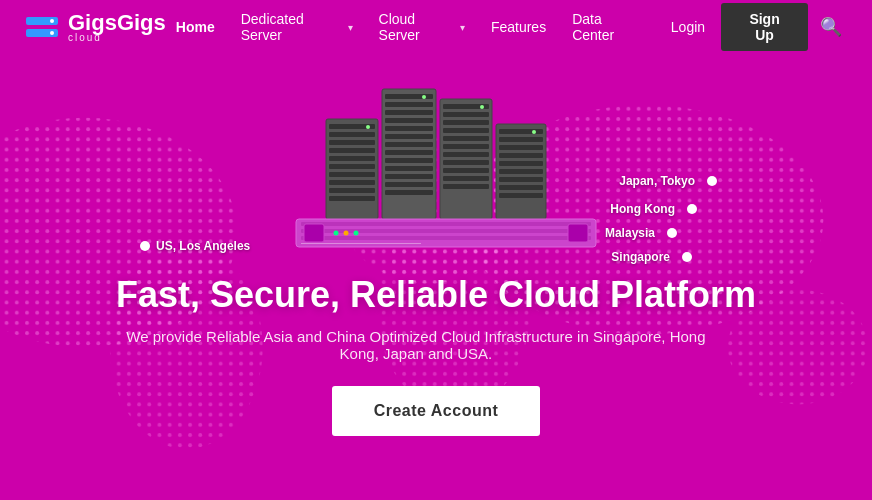 Image resolution: width=872 pixels, height=500 pixels. Describe the element at coordinates (641, 233) in the screenshot. I see `location-malaysia: Malaysia` at that location.